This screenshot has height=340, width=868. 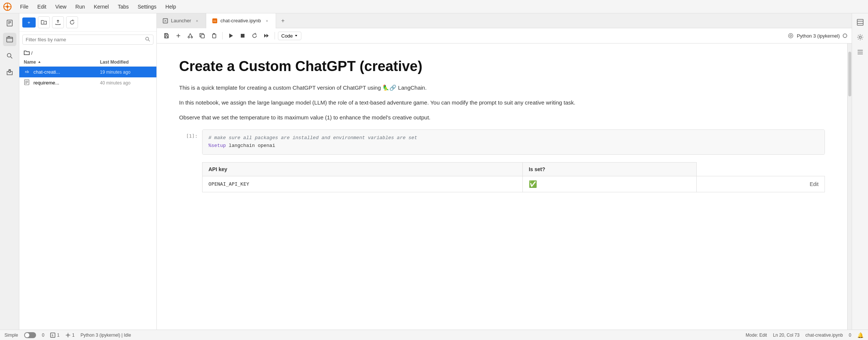 What do you see at coordinates (860, 52) in the screenshot?
I see `right-icon-property` at bounding box center [860, 52].